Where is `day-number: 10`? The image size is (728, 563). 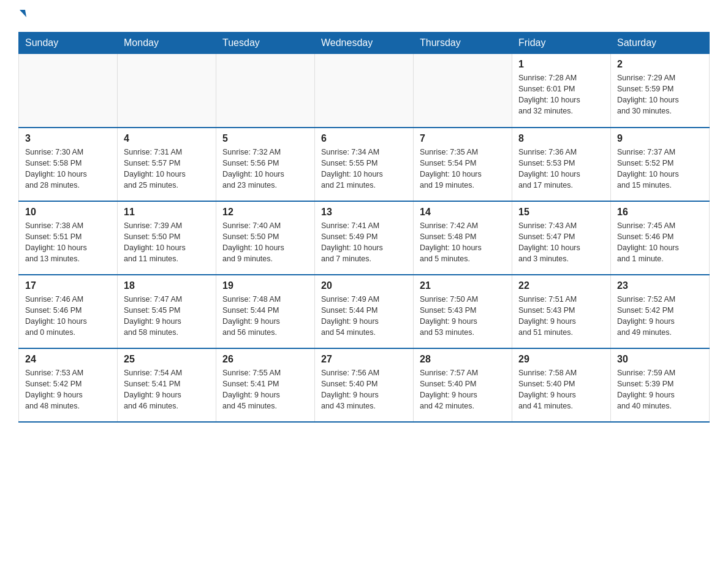
day-number: 10 is located at coordinates (68, 212).